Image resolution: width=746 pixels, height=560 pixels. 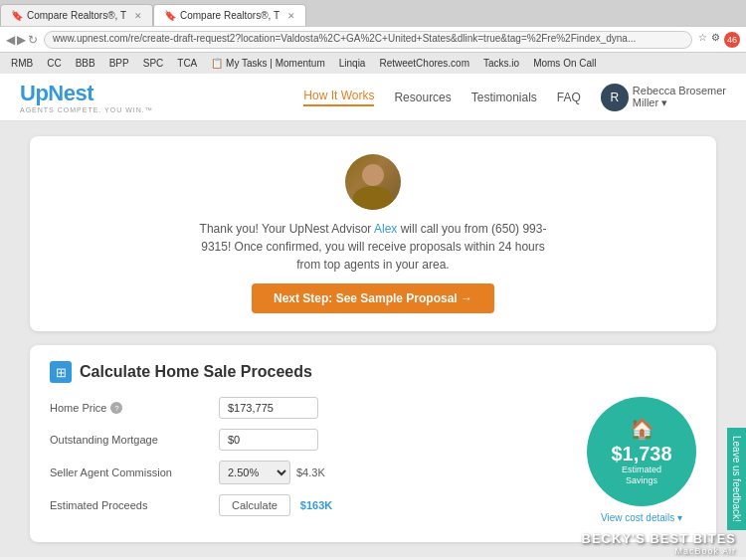 I want to click on mortgage-row: Outstanding Mortgage, so click(x=308, y=440).